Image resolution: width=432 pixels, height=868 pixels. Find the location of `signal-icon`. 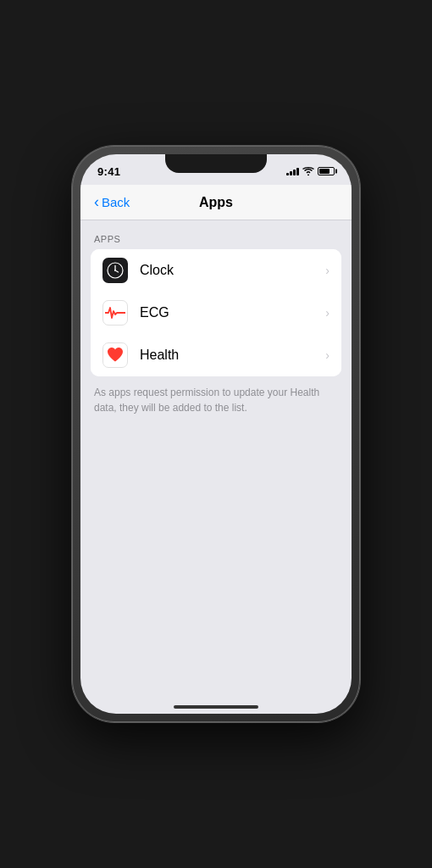

signal-icon is located at coordinates (293, 171).